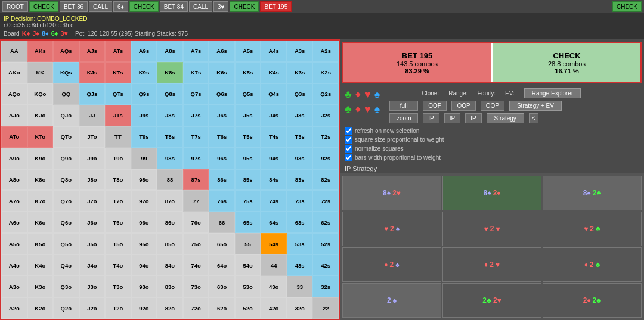  I want to click on nav-check-2: CHECK, so click(144, 7).